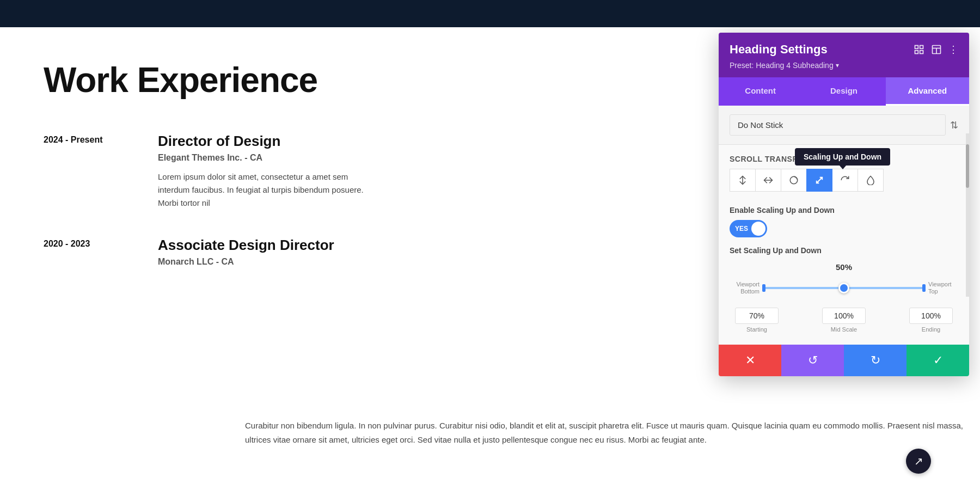  Describe the element at coordinates (918, 461) in the screenshot. I see `float-action-button: ↗` at that location.